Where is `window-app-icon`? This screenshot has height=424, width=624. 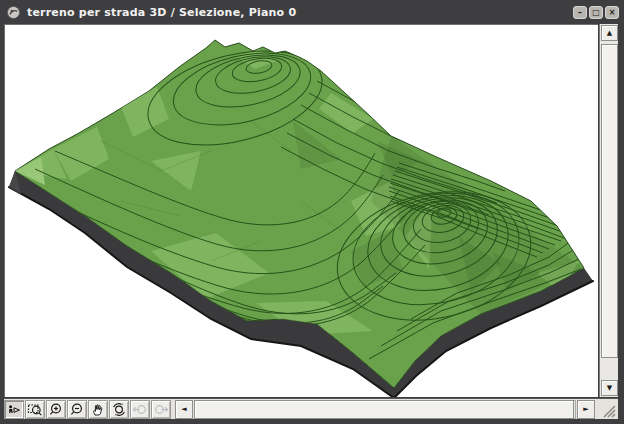 window-app-icon is located at coordinates (14, 12).